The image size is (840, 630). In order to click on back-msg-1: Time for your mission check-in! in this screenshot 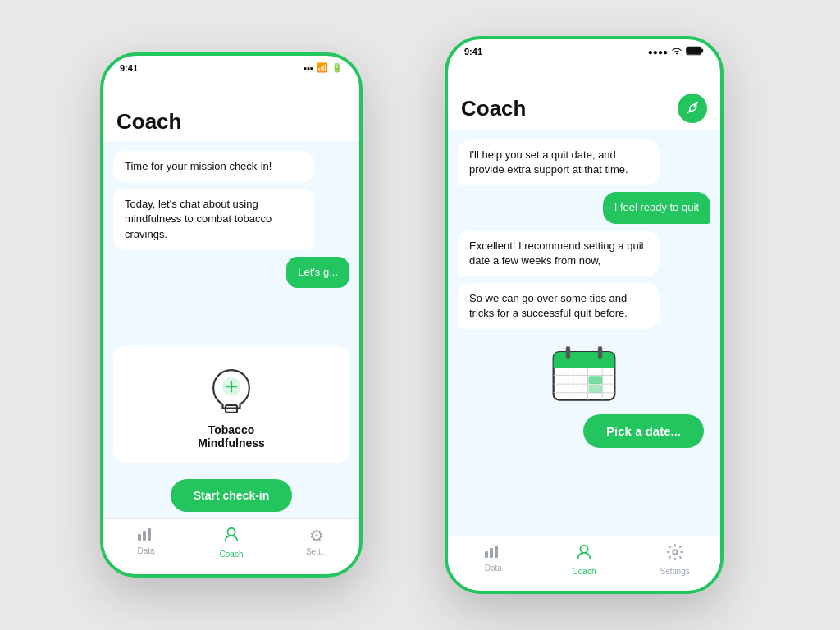, I will do `click(213, 167)`.